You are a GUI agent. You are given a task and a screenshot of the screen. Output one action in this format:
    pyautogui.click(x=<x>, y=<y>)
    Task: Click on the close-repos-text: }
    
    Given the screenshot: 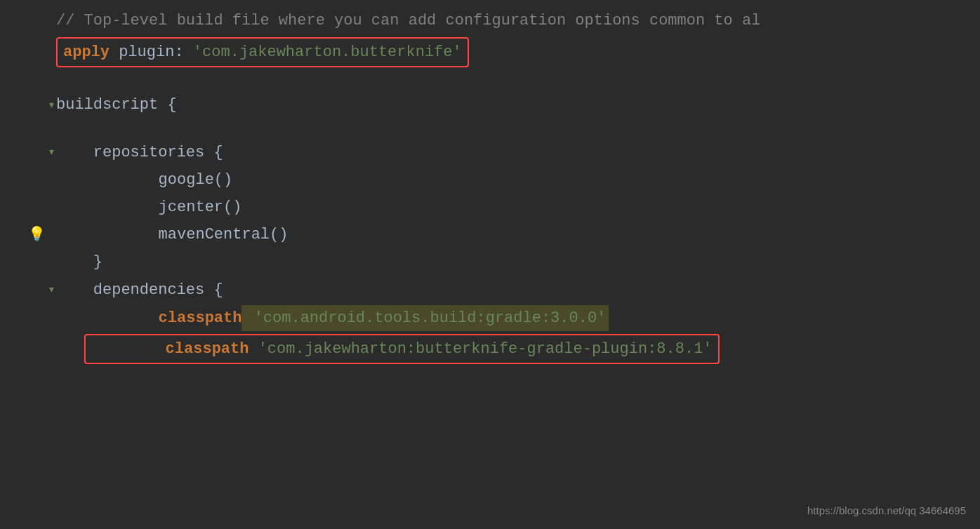 What is the action you would take?
    pyautogui.click(x=79, y=262)
    